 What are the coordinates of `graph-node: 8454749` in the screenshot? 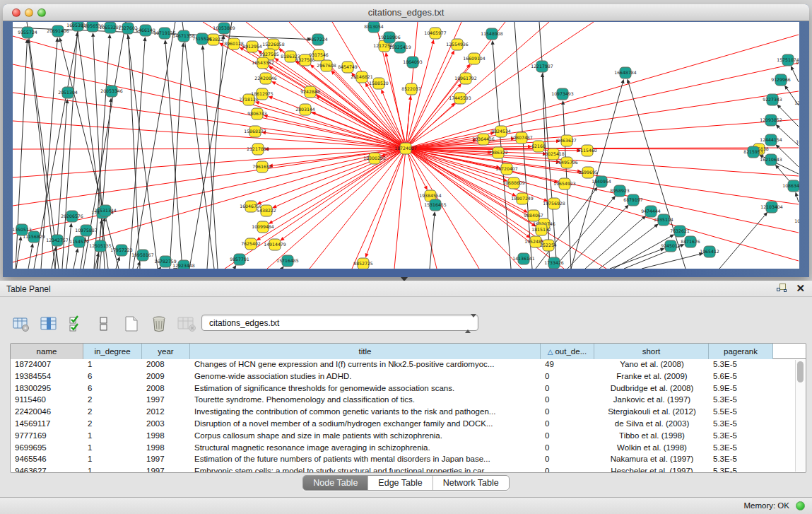 It's located at (348, 67).